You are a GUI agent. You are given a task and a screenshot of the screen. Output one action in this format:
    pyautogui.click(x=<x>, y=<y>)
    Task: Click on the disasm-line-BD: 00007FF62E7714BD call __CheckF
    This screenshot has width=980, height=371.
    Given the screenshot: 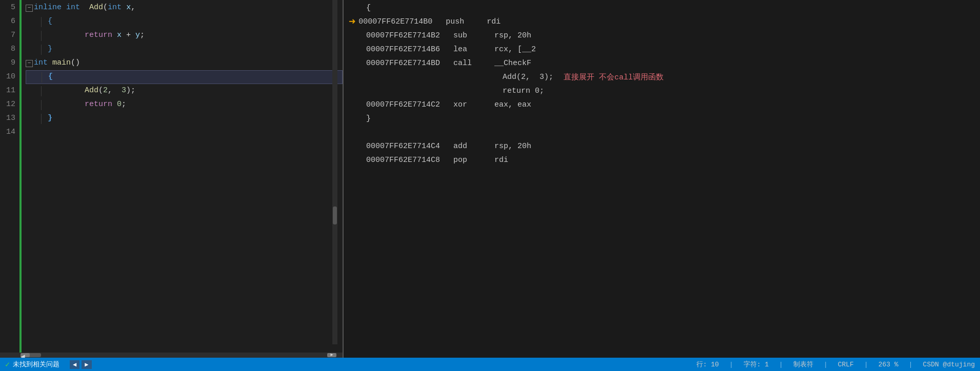 What is the action you would take?
    pyautogui.click(x=662, y=64)
    